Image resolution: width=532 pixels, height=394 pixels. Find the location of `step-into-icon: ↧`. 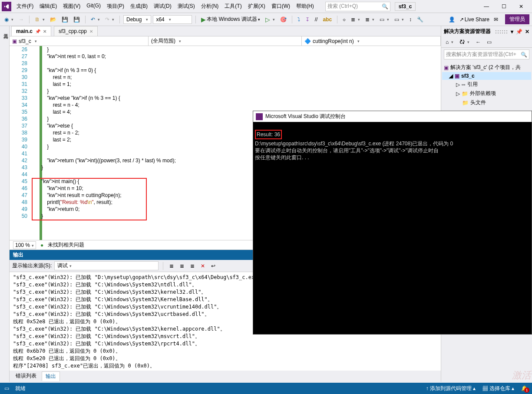

step-into-icon: ↧ is located at coordinates (307, 20).